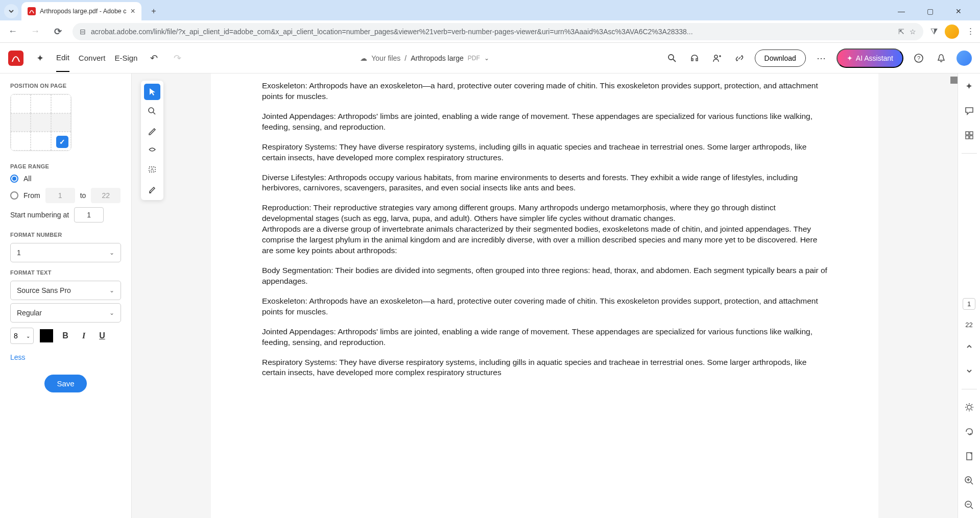 This screenshot has width=980, height=518. Describe the element at coordinates (41, 122) in the screenshot. I see `pos-mid-center` at that location.